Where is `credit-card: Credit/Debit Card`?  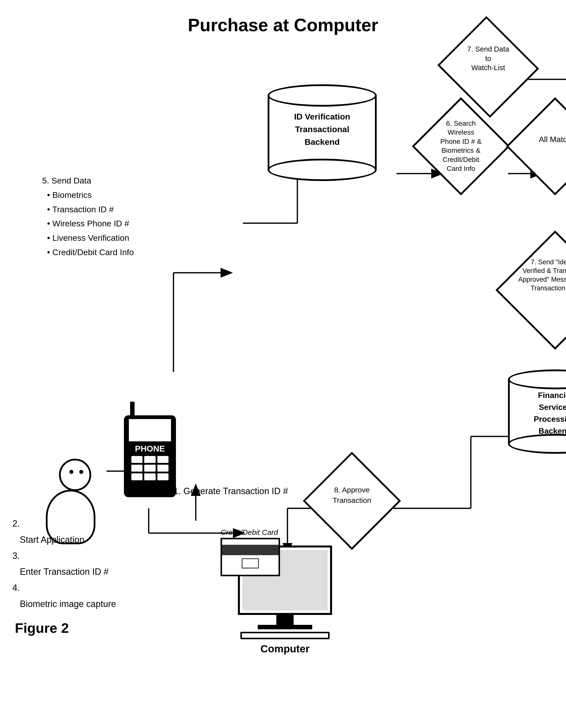
credit-card: Credit/Debit Card is located at coordinates (251, 552).